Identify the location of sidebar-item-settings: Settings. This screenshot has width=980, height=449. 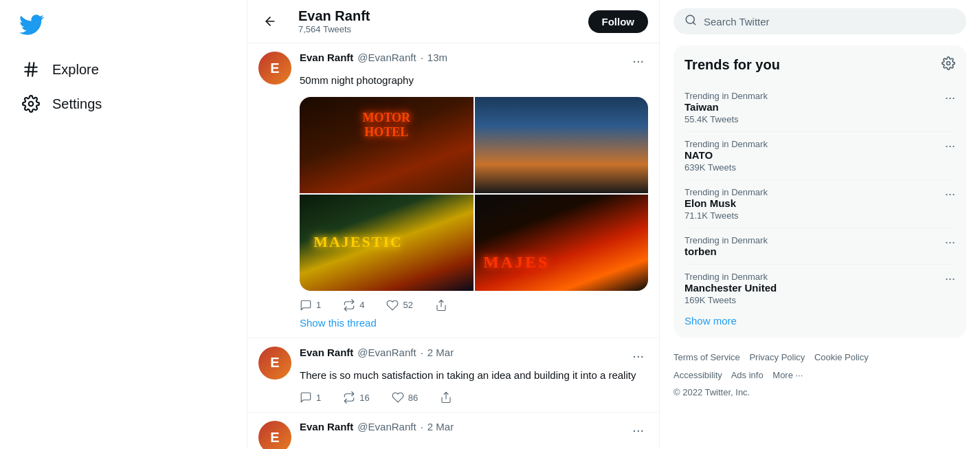
(62, 104).